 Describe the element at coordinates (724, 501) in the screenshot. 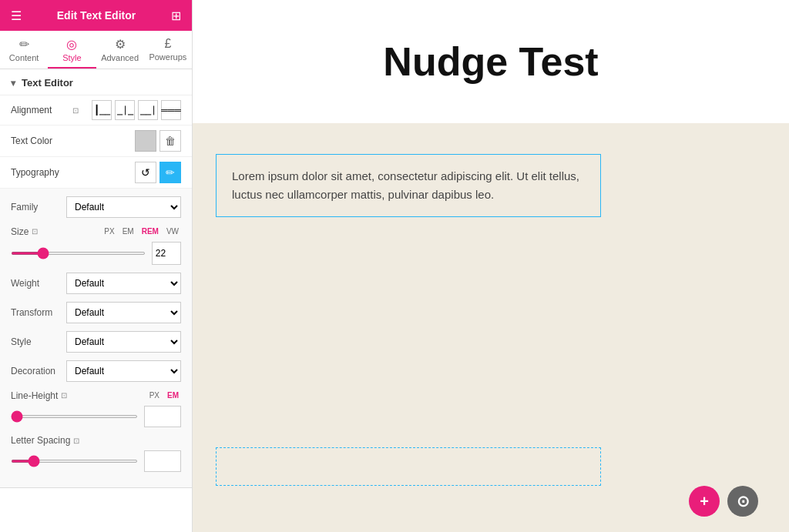

I see `fab-area: + ⊙` at that location.